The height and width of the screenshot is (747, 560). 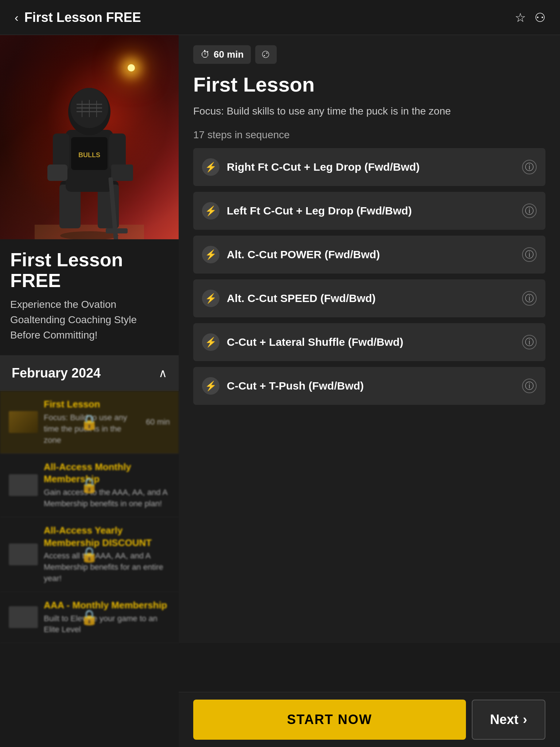 I want to click on bookmark-button: ☆, so click(x=520, y=18).